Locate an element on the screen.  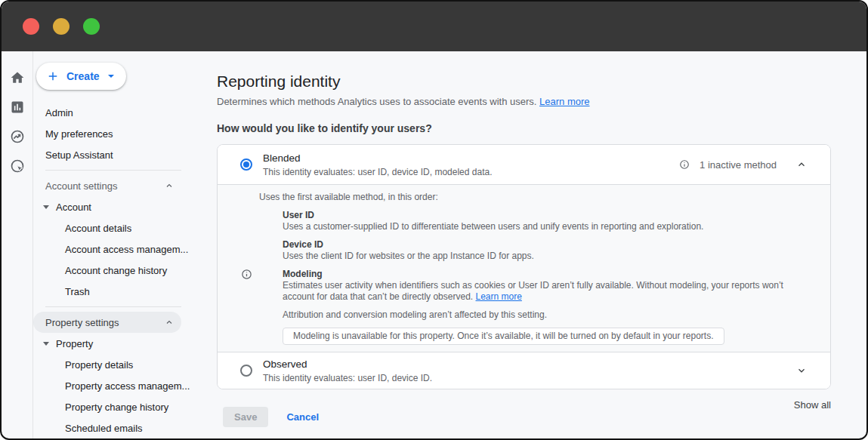
method-device-id: Device ID Uses the client ID for website… is located at coordinates (527, 251).